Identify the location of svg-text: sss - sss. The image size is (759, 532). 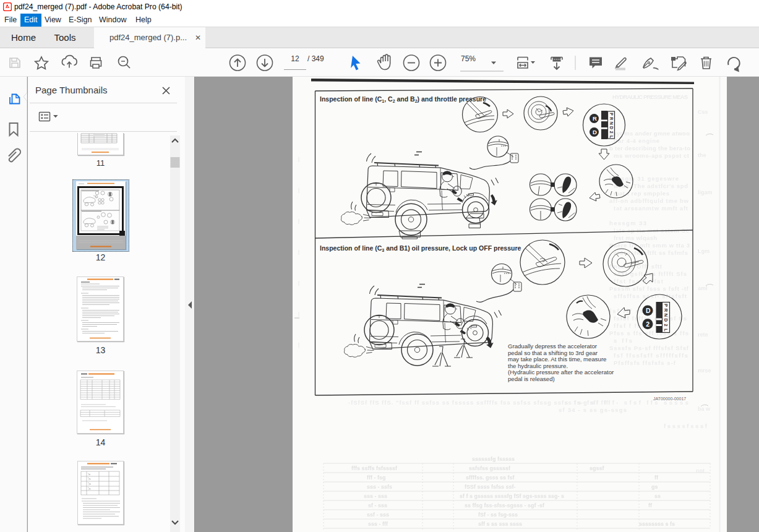
(375, 496).